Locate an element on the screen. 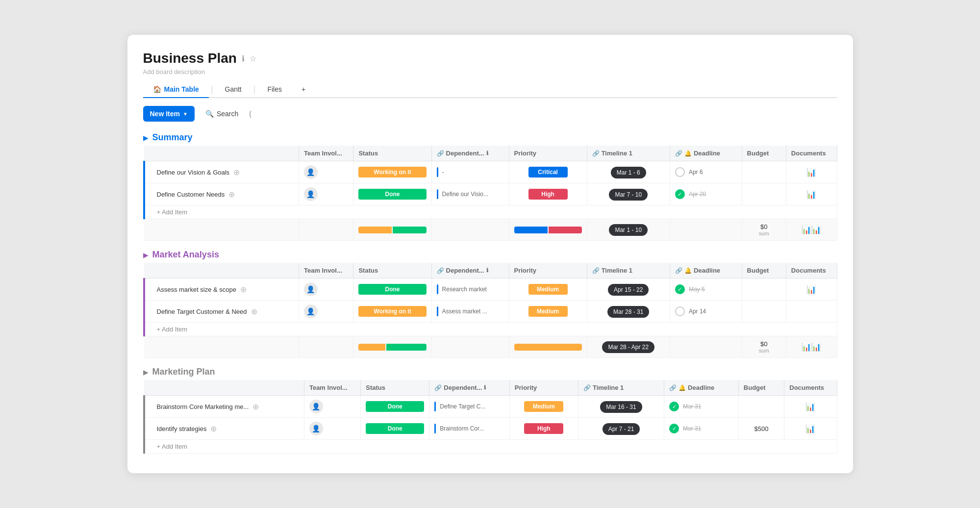 Image resolution: width=980 pixels, height=508 pixels. dependency-text: - is located at coordinates (443, 172).